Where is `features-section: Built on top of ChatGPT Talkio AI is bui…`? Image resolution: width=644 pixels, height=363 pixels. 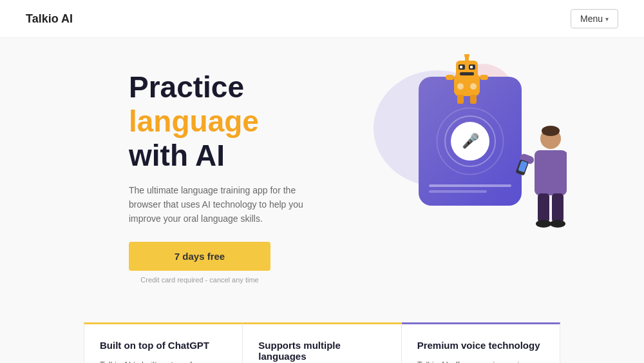
features-section: Built on top of ChatGPT Talkio AI is bui… is located at coordinates (322, 343).